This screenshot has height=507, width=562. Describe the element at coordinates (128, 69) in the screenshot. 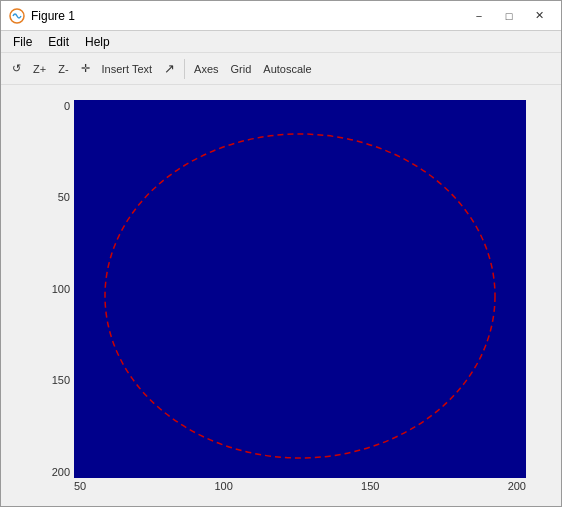

I see `insert-text-button: Insert Text` at that location.